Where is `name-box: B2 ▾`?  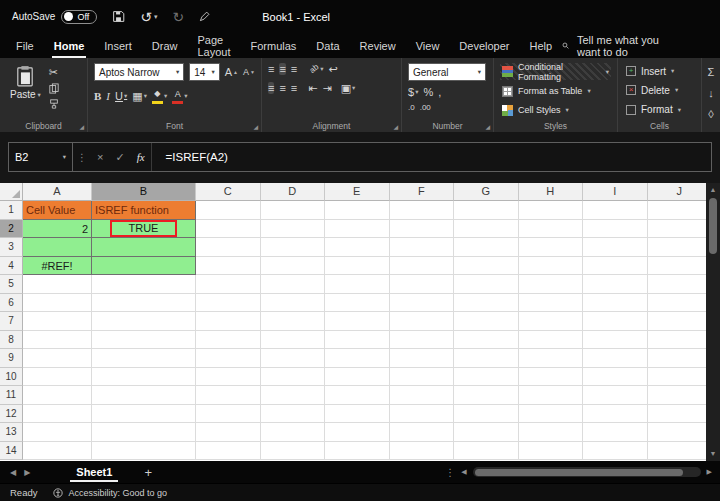 name-box: B2 ▾ is located at coordinates (41, 157).